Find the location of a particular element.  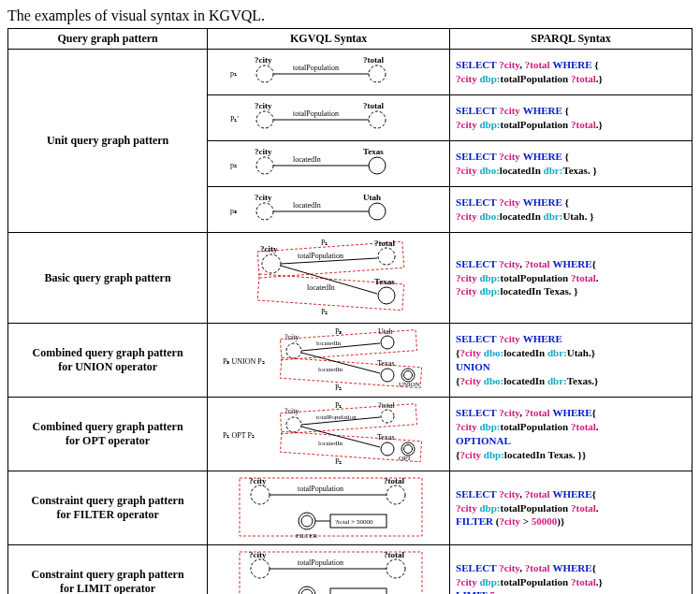

kgvql-diagram: P₁' ?city totalPopulation ?total is located at coordinates (329, 118).